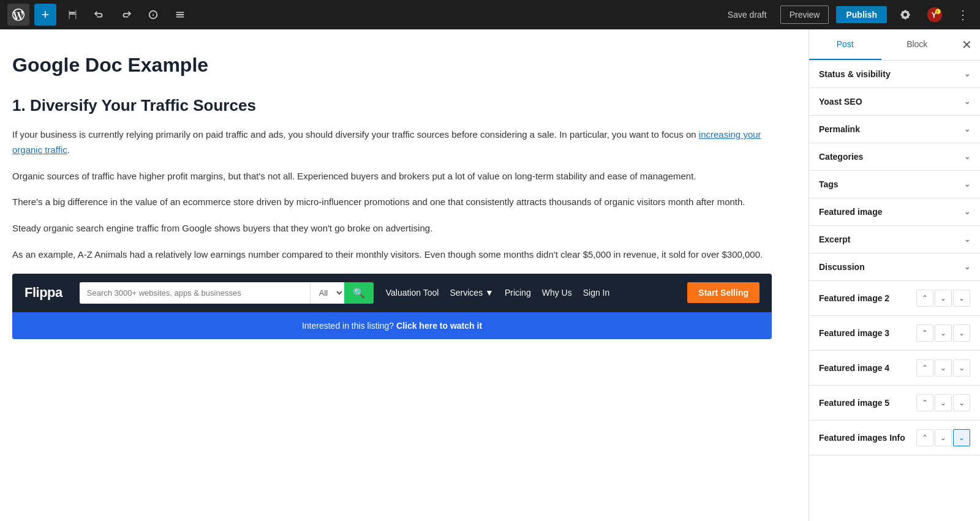  I want to click on section-featured-image-header: Featured image ⌄, so click(894, 212).